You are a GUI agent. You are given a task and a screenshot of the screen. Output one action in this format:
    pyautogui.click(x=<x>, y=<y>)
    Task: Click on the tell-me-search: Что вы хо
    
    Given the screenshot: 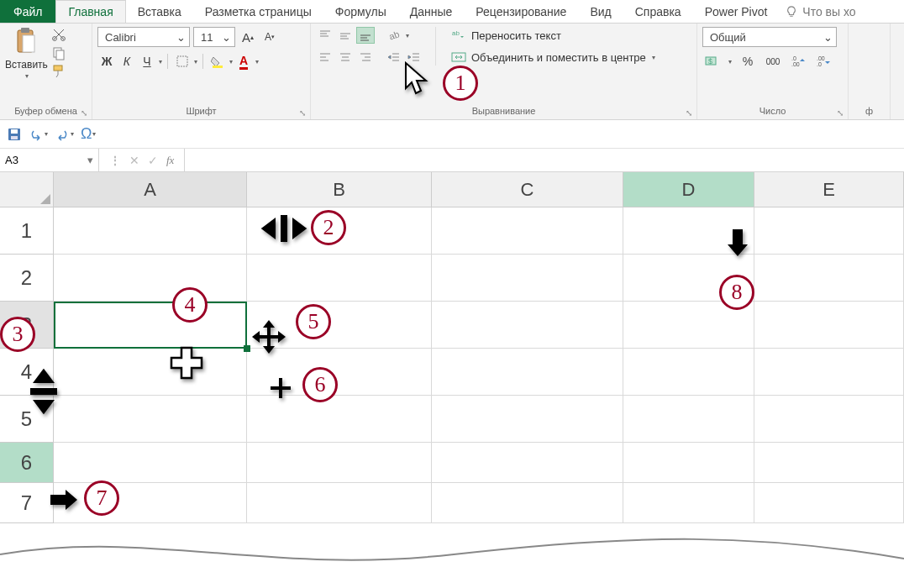 What is the action you would take?
    pyautogui.click(x=820, y=12)
    